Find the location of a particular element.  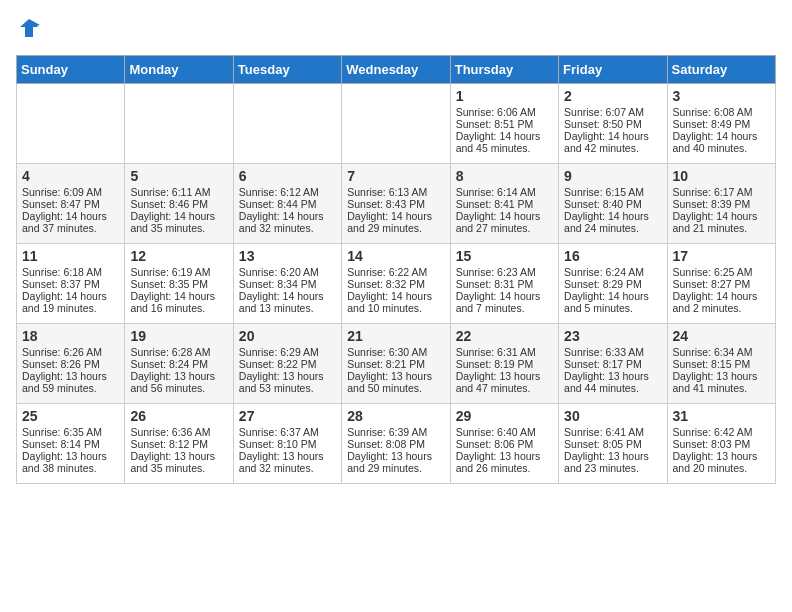

day-number: 6 is located at coordinates (288, 176).